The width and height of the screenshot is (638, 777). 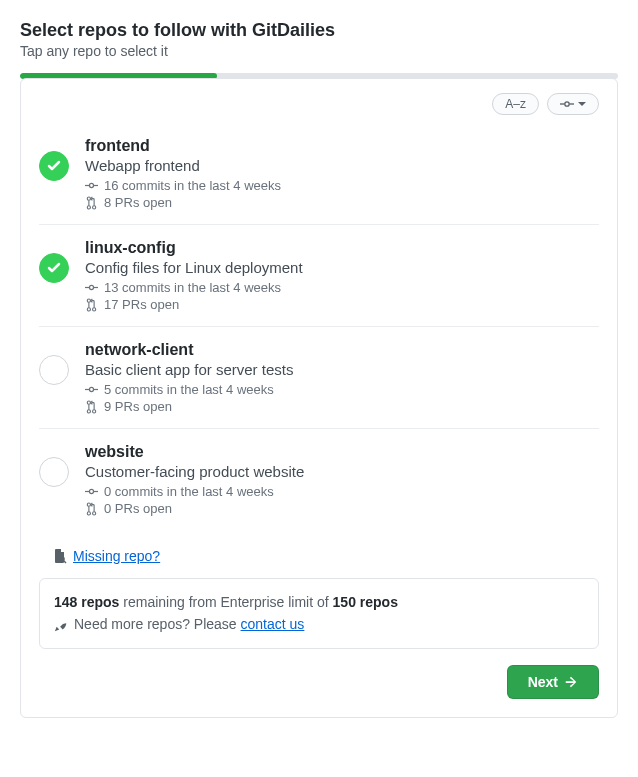 What do you see at coordinates (116, 556) in the screenshot?
I see `missing-repo-link: Missing repo?` at bounding box center [116, 556].